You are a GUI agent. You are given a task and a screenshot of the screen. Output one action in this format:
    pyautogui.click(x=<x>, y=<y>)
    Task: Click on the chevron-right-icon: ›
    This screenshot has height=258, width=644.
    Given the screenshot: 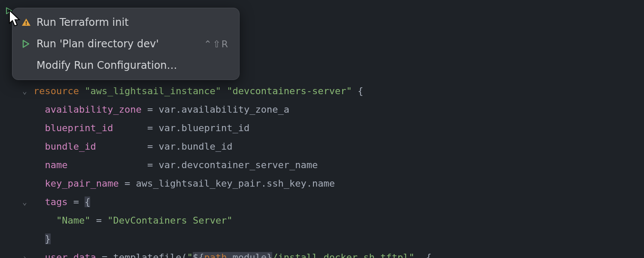 What is the action you would take?
    pyautogui.click(x=25, y=253)
    